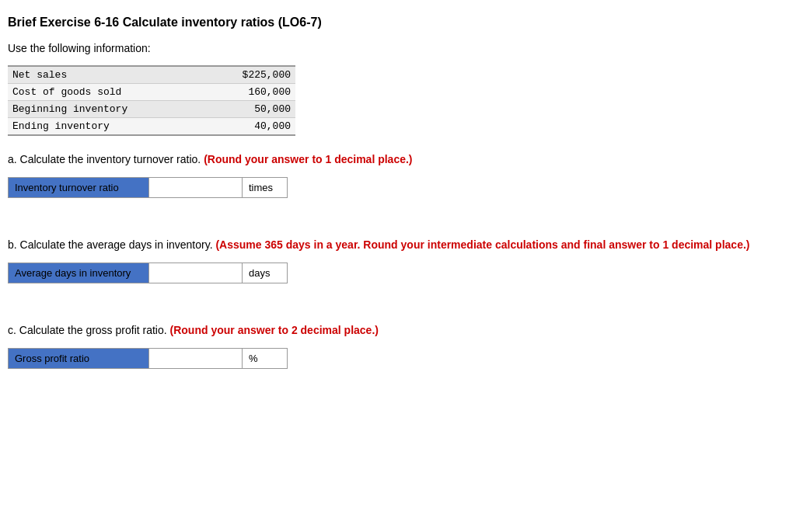 The height and width of the screenshot is (532, 796). I want to click on section-b-question-prefix: b. Calculate the average days in invento…, so click(110, 245).